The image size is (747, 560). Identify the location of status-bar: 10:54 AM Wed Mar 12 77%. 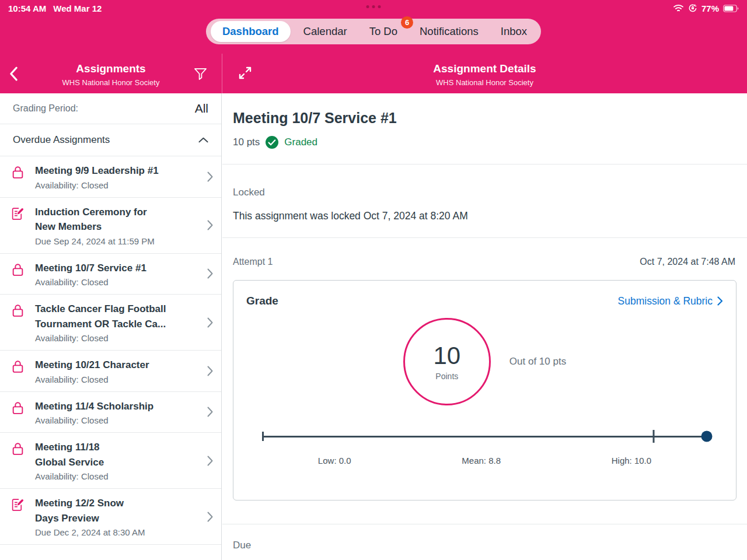
(374, 8).